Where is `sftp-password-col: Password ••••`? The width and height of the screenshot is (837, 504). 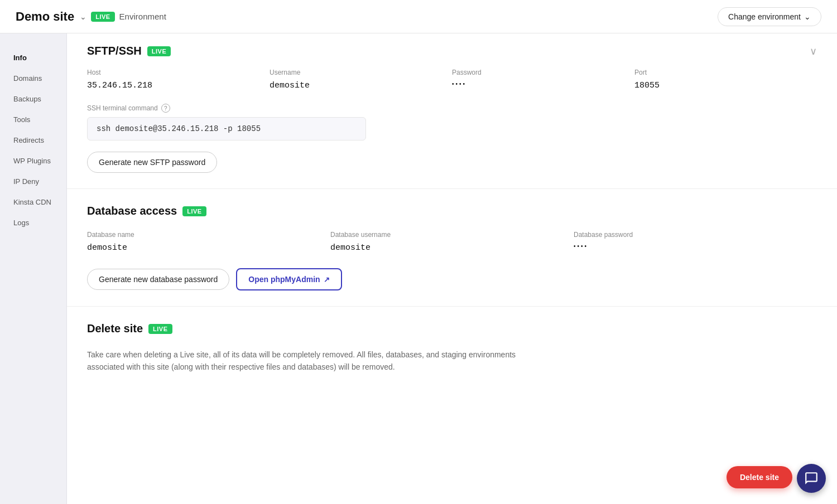 sftp-password-col: Password •••• is located at coordinates (543, 79).